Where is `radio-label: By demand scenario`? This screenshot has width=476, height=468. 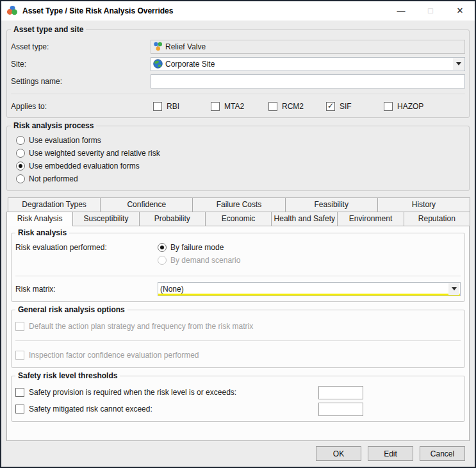 radio-label: By demand scenario is located at coordinates (205, 260).